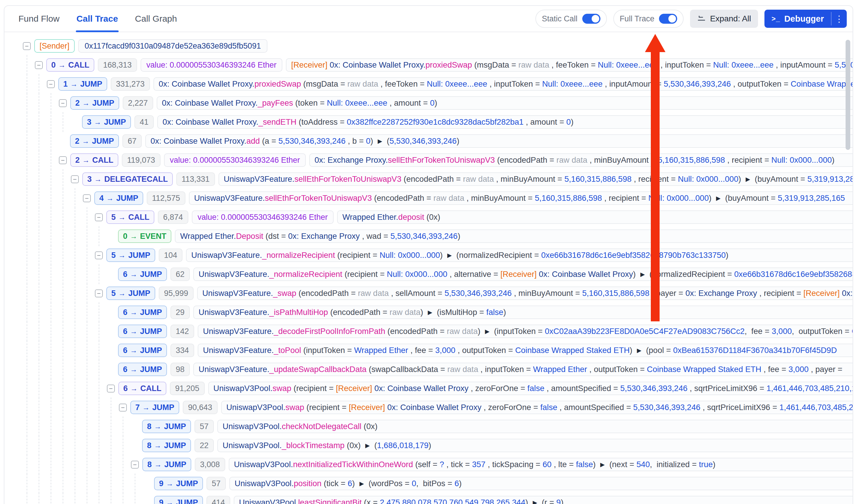 This screenshot has width=857, height=504. Describe the element at coordinates (156, 19) in the screenshot. I see `tab-call-graph: Call Graph` at that location.